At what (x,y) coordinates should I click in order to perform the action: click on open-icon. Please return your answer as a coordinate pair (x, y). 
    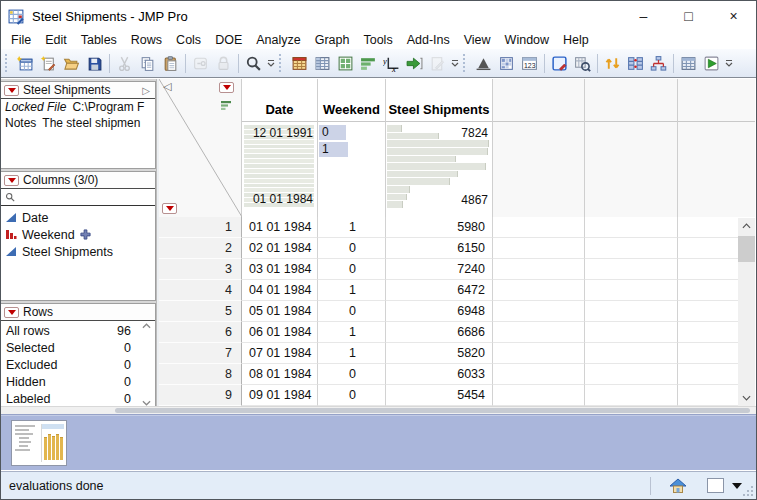
    Looking at the image, I should click on (72, 64).